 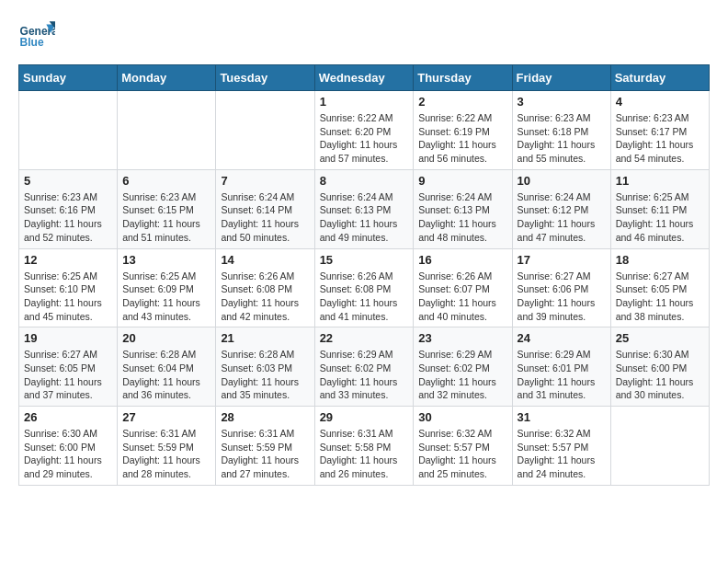 I want to click on day-number: 10, so click(x=562, y=180).